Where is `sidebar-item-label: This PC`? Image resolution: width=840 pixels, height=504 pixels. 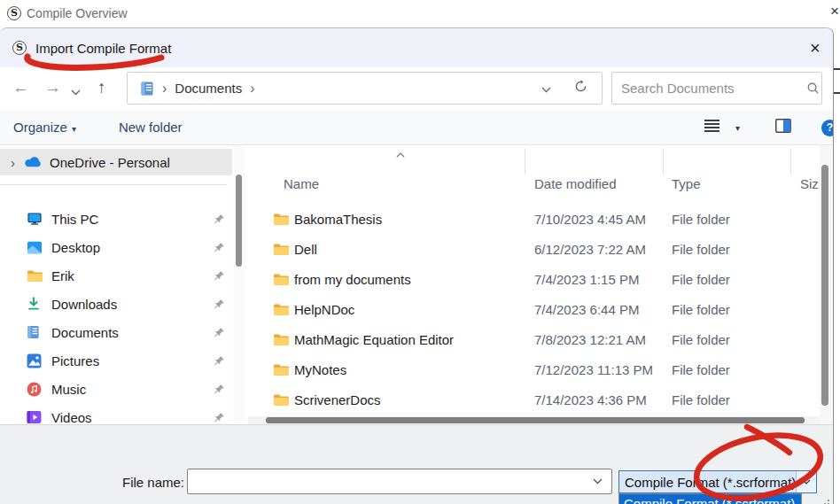
sidebar-item-label: This PC is located at coordinates (74, 220).